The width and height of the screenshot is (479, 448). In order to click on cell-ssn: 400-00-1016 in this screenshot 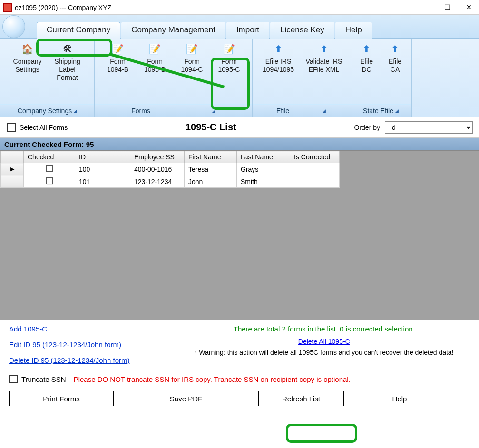, I will do `click(157, 169)`.